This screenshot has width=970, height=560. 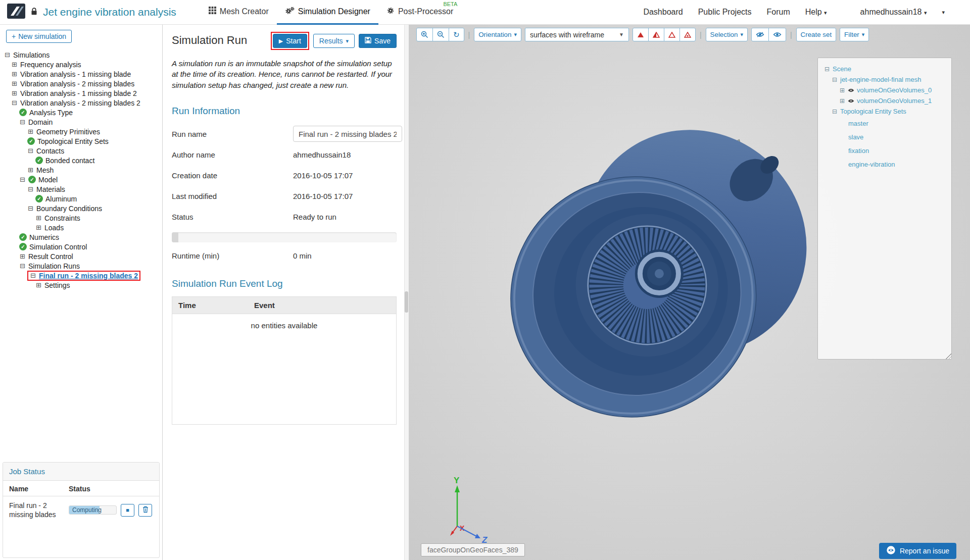 I want to click on tree-item: ⊞Settings, so click(x=81, y=285).